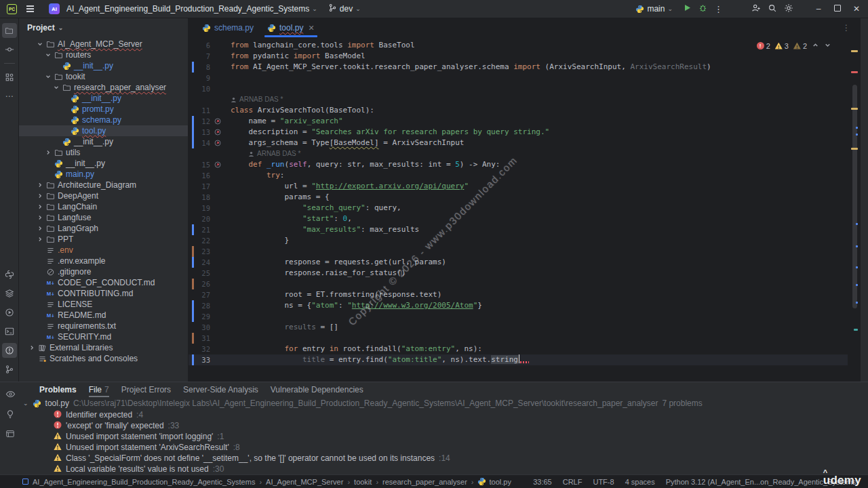  I want to click on tree-item-env-example: .env.example, so click(103, 261).